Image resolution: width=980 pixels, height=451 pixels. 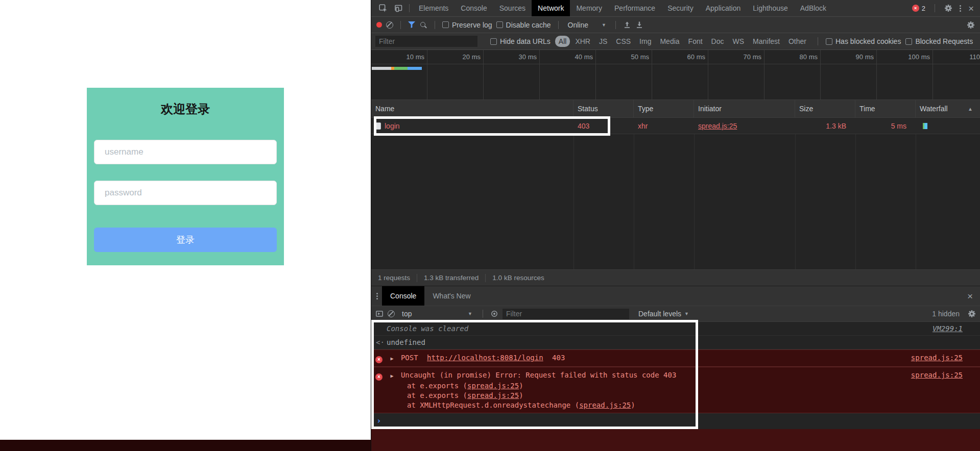 What do you see at coordinates (551, 8) in the screenshot?
I see `tab-network: Network` at bounding box center [551, 8].